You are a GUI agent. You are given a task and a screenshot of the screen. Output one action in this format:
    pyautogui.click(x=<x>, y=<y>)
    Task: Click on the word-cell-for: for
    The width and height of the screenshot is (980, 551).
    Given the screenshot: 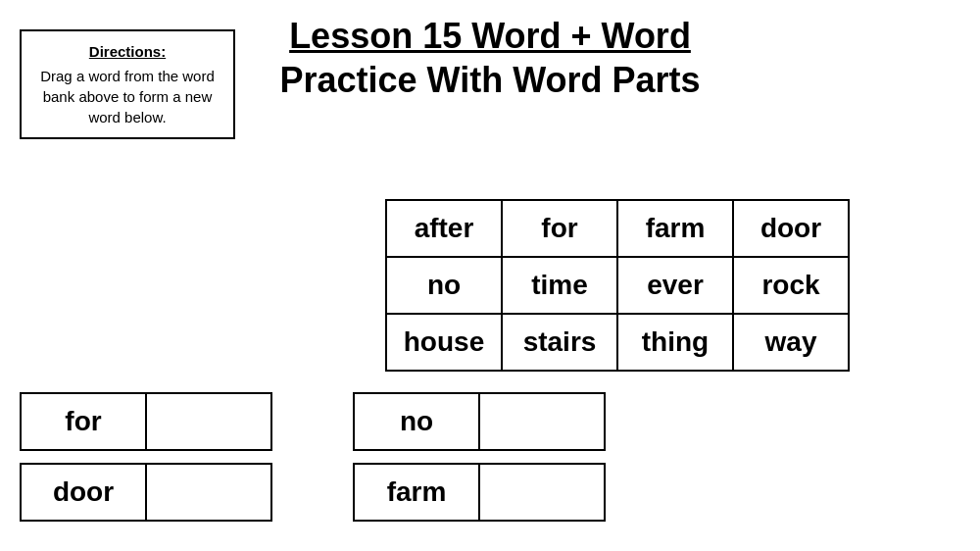 What is the action you would take?
    pyautogui.click(x=560, y=228)
    